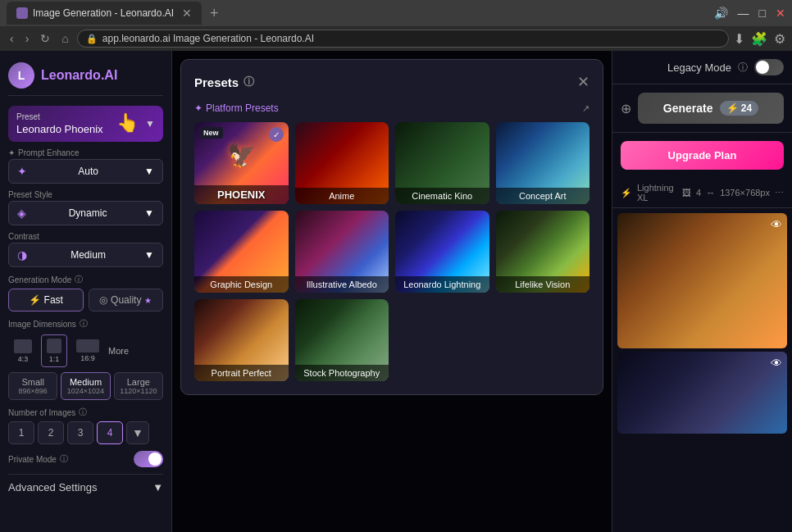  What do you see at coordinates (396, 13) in the screenshot?
I see `tab-bar: Image Generation - Leonardo.AI ✕ + 🔊 — □…` at bounding box center [396, 13].